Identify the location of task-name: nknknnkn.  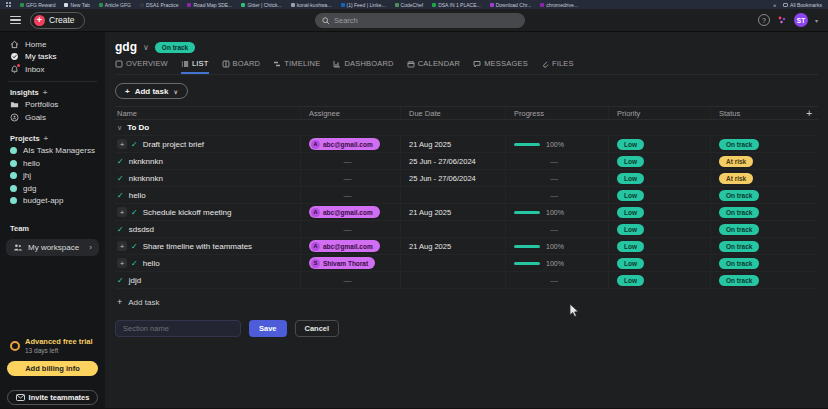
(146, 178).